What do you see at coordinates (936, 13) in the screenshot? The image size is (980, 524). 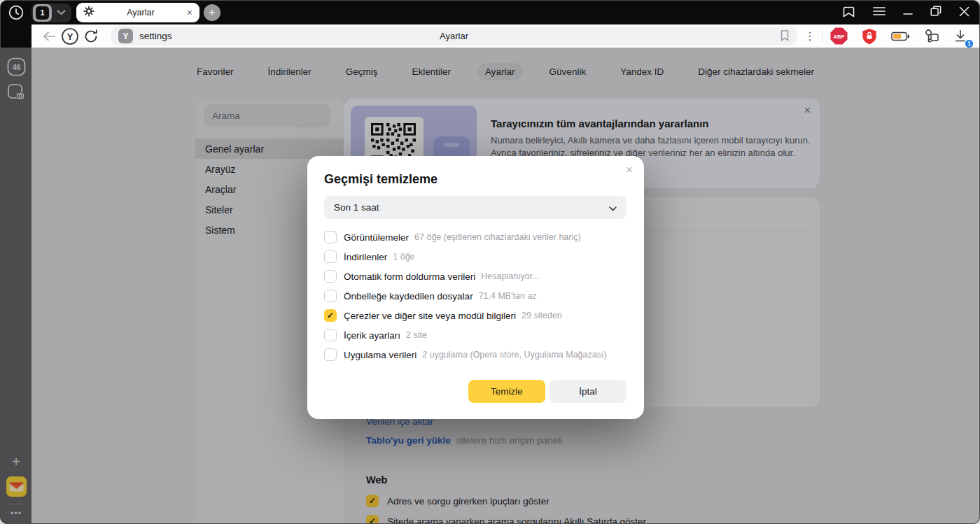 I see `restore-window-icon` at bounding box center [936, 13].